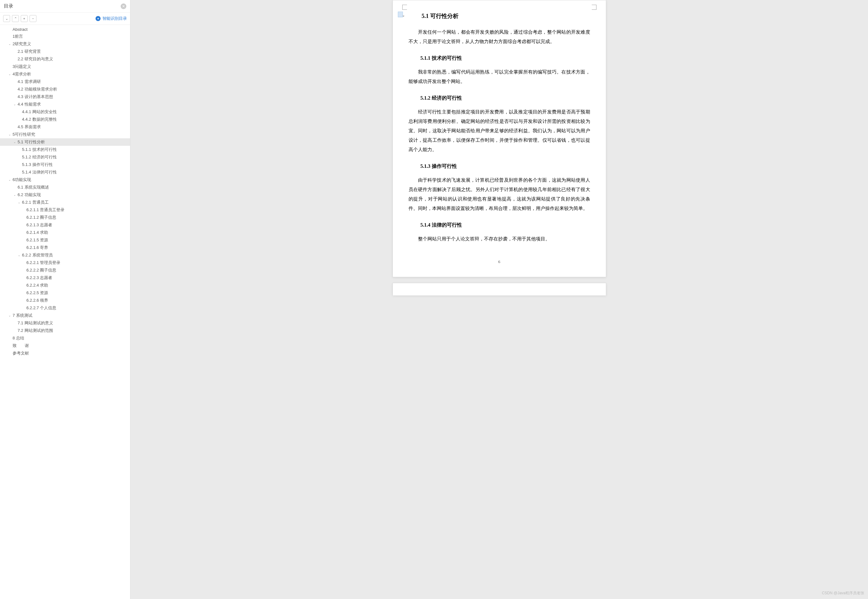 Image resolution: width=868 pixels, height=599 pixels. What do you see at coordinates (65, 97) in the screenshot?
I see `toc-item: 4.3 设计的基本思想` at bounding box center [65, 97].